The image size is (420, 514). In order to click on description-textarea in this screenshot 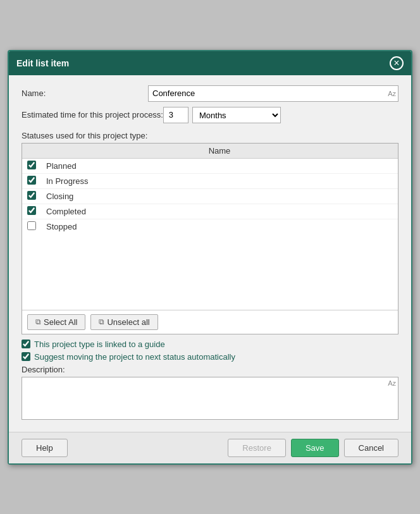, I will do `click(210, 398)`.